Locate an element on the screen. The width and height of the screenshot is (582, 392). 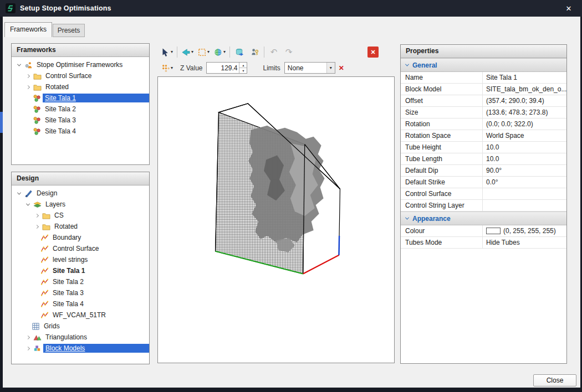
tree-item-label: Site Tala 3 is located at coordinates (68, 293).